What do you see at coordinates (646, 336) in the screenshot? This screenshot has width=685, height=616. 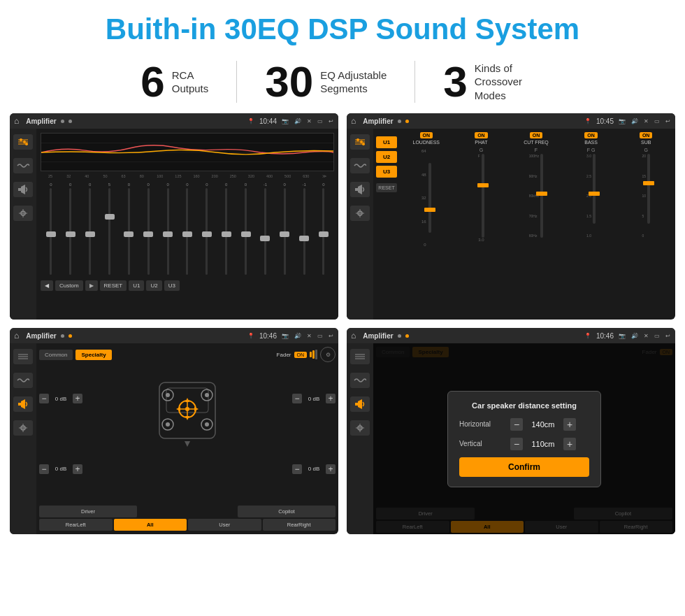 I see `close-icon-4: ✕` at bounding box center [646, 336].